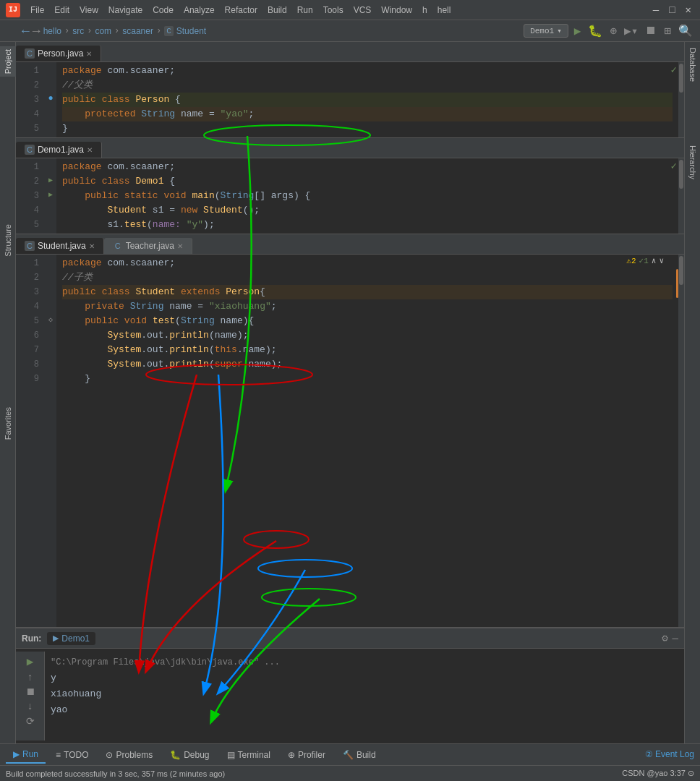 Image resolution: width=700 pixels, height=781 pixels. What do you see at coordinates (656, 10) in the screenshot?
I see `minimize-button: —` at bounding box center [656, 10].